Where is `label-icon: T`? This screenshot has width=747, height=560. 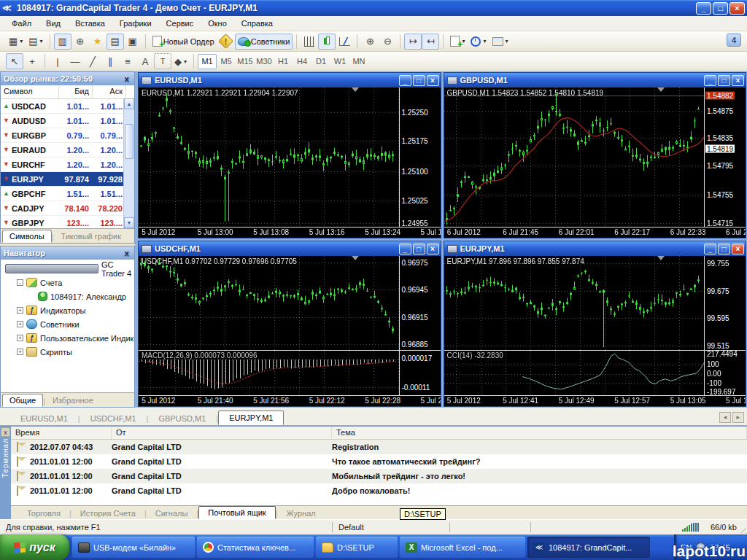
label-icon: T is located at coordinates (163, 61).